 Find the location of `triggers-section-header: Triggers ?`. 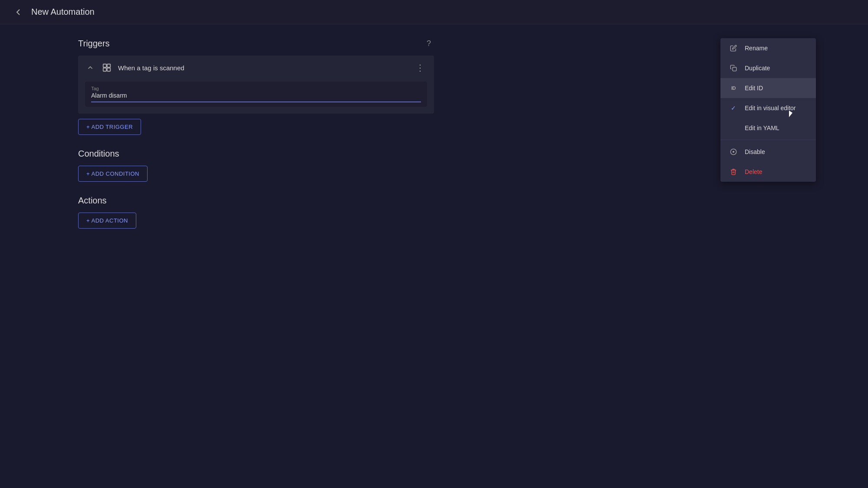

triggers-section-header: Triggers ? is located at coordinates (256, 43).